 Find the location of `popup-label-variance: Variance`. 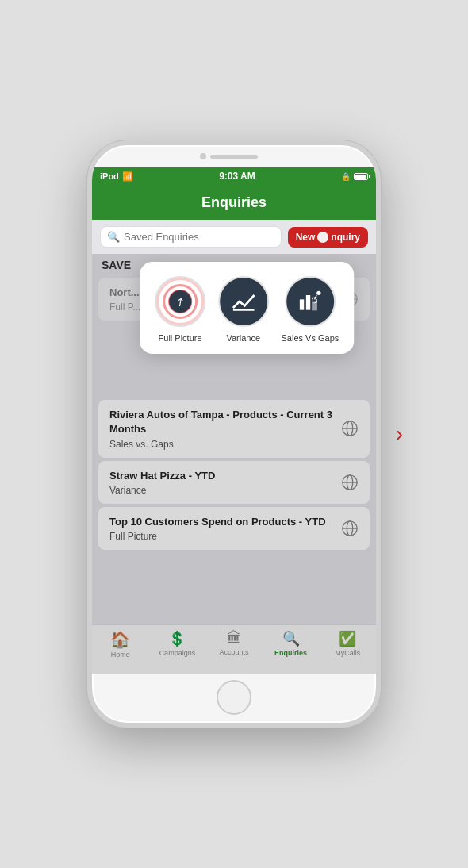

popup-label-variance: Variance is located at coordinates (243, 338).